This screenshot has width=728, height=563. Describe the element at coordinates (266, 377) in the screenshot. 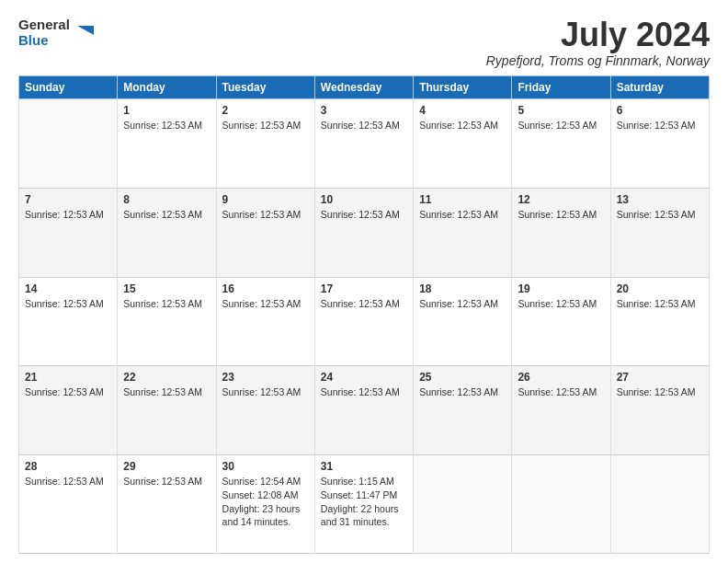

I see `day-number: 23` at that location.